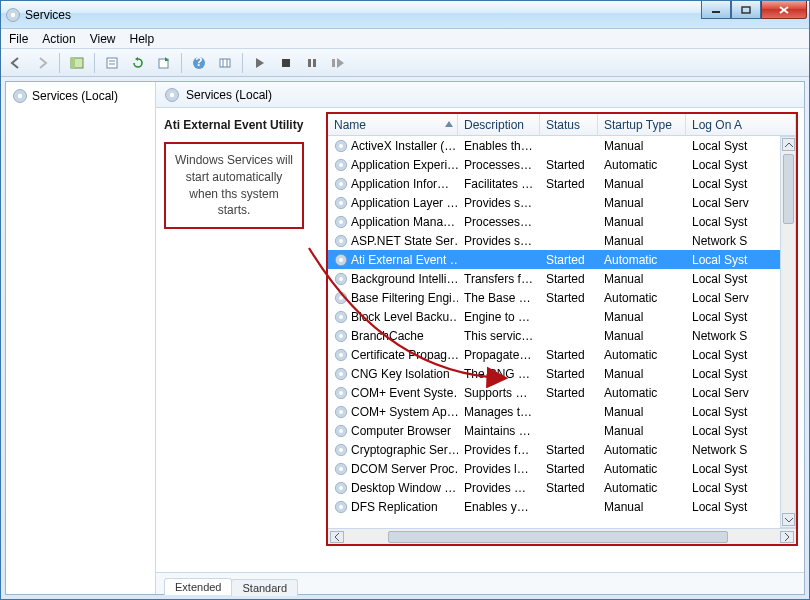  What do you see at coordinates (499, 450) in the screenshot?
I see `cell-description: Provides fo…` at bounding box center [499, 450].